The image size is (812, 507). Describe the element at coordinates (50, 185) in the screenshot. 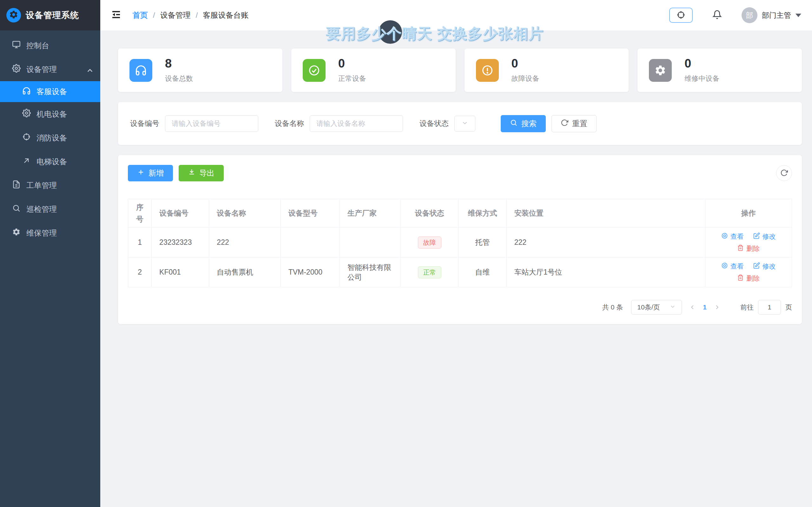

I see `sidebar-item-work-order: 工单管理` at that location.